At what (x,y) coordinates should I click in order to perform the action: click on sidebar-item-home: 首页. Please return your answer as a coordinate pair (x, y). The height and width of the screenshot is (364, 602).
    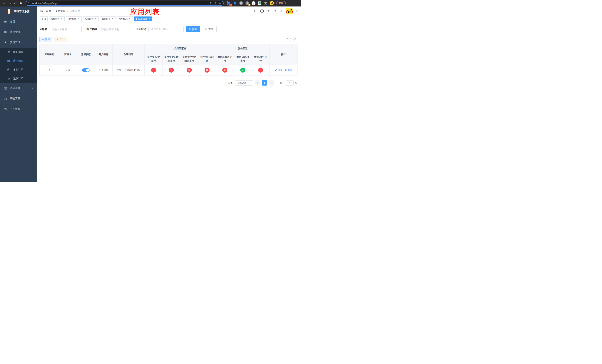
    Looking at the image, I should click on (19, 21).